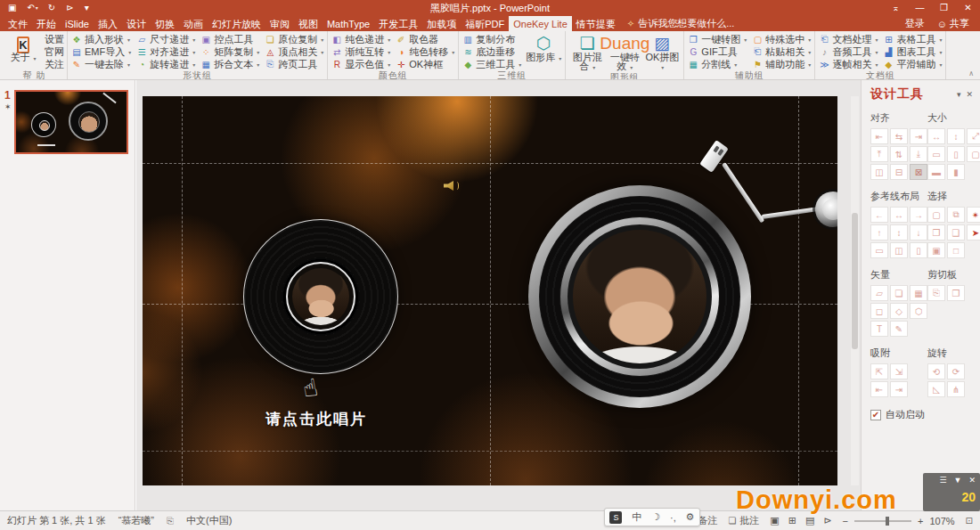 The image size is (980, 530). What do you see at coordinates (969, 520) in the screenshot?
I see `fit-slide-icon: ⊡` at bounding box center [969, 520].